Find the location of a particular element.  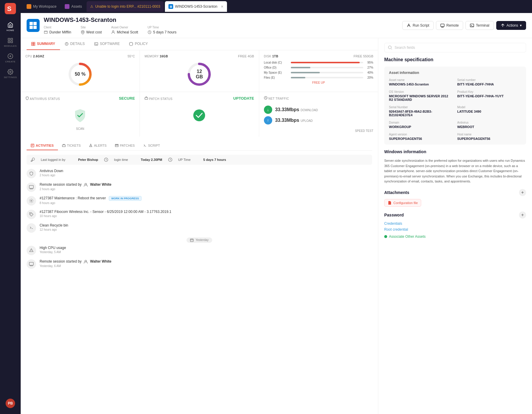

windows-info-section: Windows information Server-side synchron… is located at coordinates (455, 167).